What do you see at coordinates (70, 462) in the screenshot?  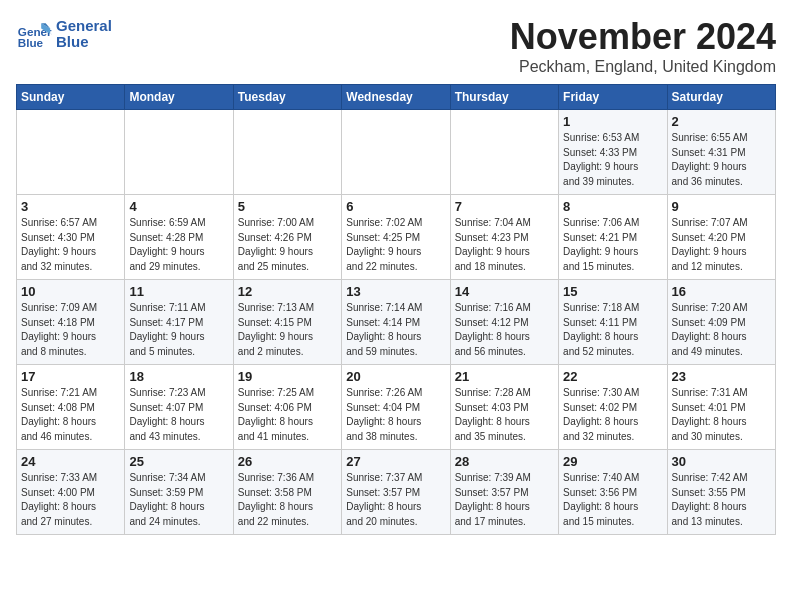 I see `day-number: 24` at bounding box center [70, 462].